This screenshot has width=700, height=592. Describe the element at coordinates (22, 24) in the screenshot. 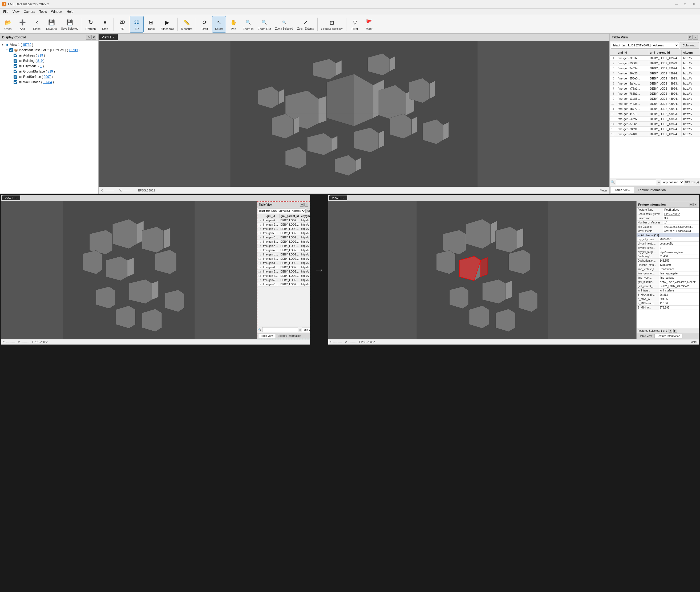

I see `add-button: ➕ Add` at that location.